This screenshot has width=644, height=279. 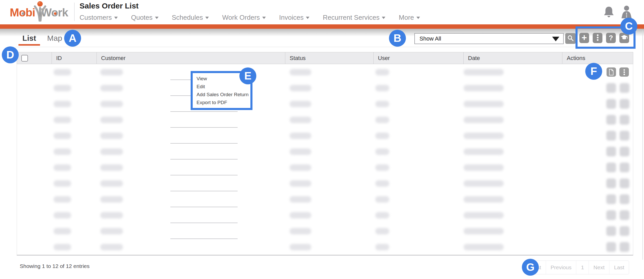 I want to click on annotation-marker-d: D, so click(x=10, y=55).